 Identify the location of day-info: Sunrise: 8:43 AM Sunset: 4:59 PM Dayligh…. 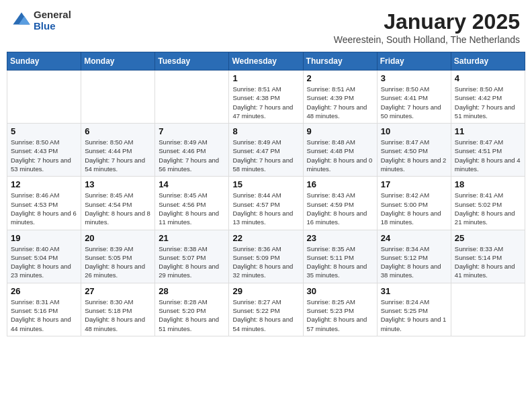
(340, 208).